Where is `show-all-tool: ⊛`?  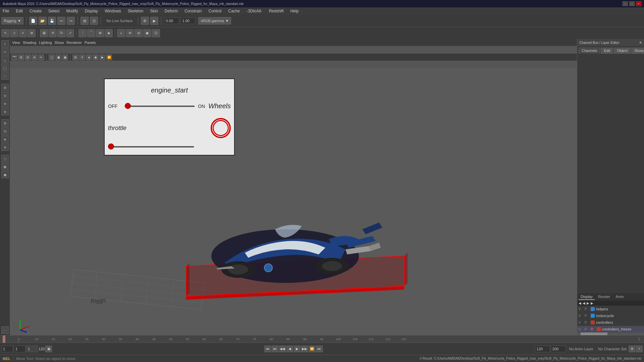
show-all-tool: ⊛ is located at coordinates (5, 147).